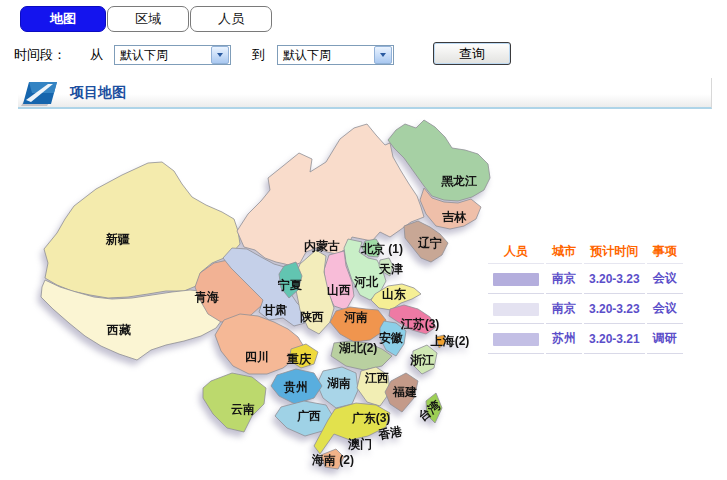 The height and width of the screenshot is (480, 727). What do you see at coordinates (308, 416) in the screenshot?
I see `province-label-guangxi: 广西` at bounding box center [308, 416].